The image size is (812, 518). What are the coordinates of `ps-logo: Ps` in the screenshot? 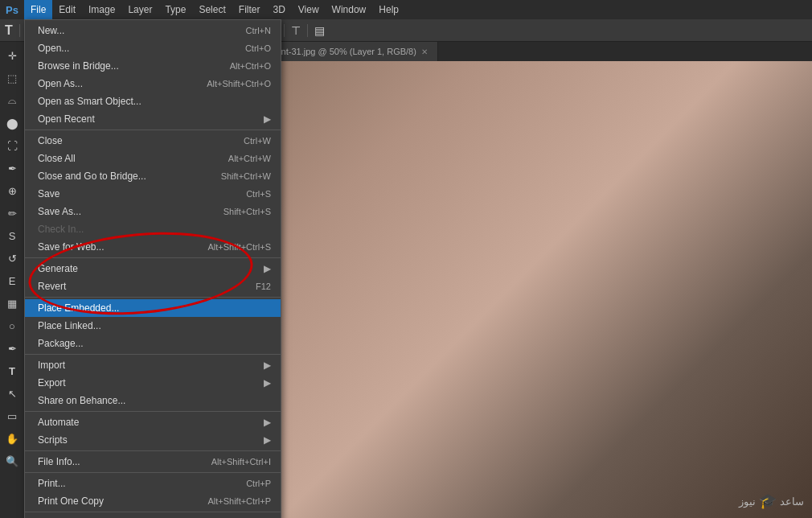 It's located at (12, 10).